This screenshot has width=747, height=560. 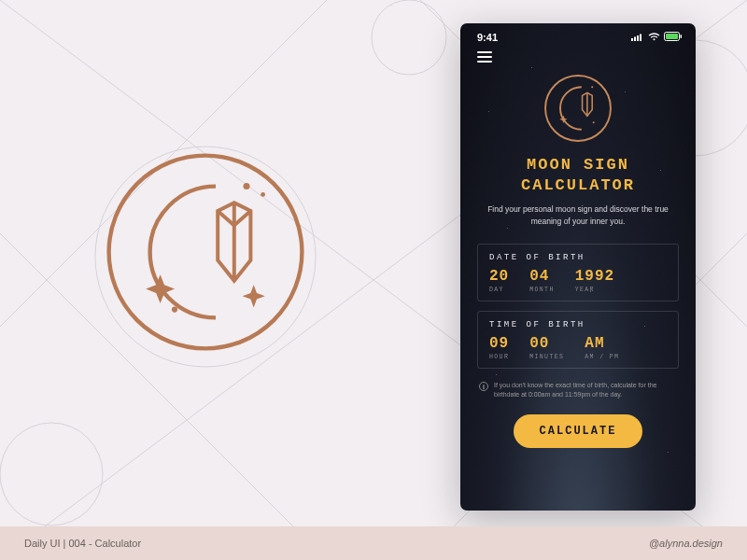 I want to click on app-subtitle: Find your personal moon sign and discove…, so click(x=578, y=217).